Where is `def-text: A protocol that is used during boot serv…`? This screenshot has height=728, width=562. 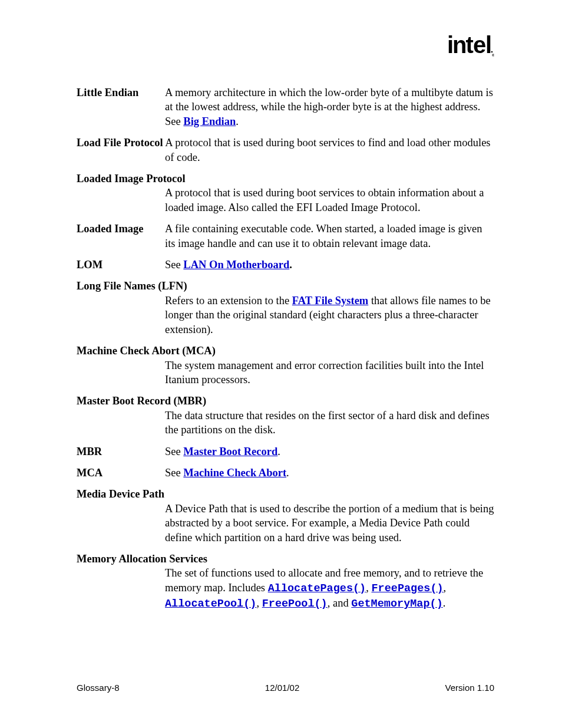
def-text: A protocol that is used during boot serv… is located at coordinates (328, 143).